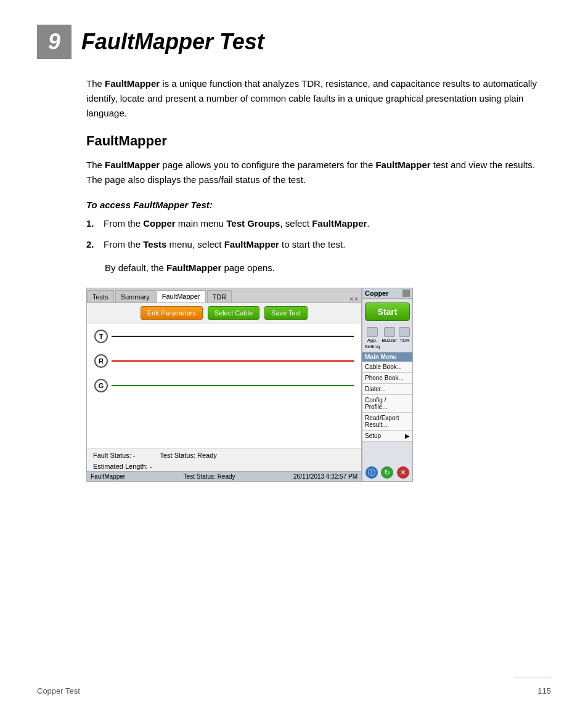  What do you see at coordinates (224, 313) in the screenshot?
I see `toolbar: Edit Parameters Select Cable Save Test` at bounding box center [224, 313].